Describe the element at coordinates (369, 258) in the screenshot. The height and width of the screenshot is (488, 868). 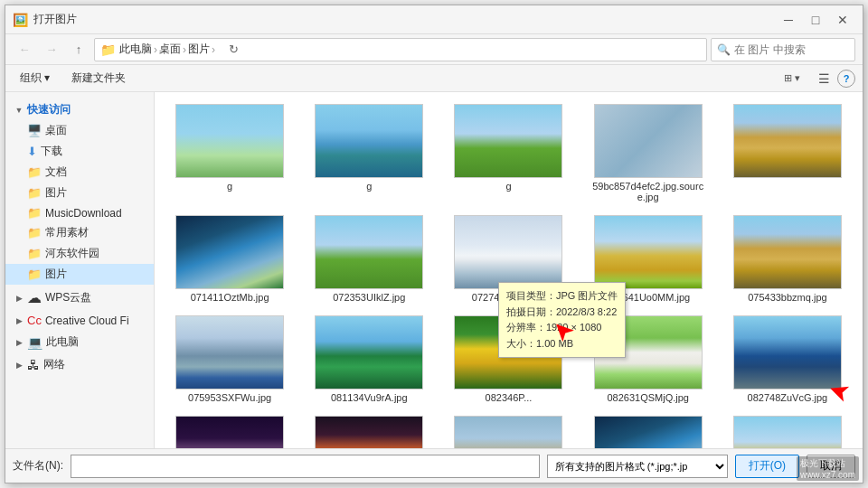
I see `file-item-f6: 072353UIklZ.jpg` at that location.